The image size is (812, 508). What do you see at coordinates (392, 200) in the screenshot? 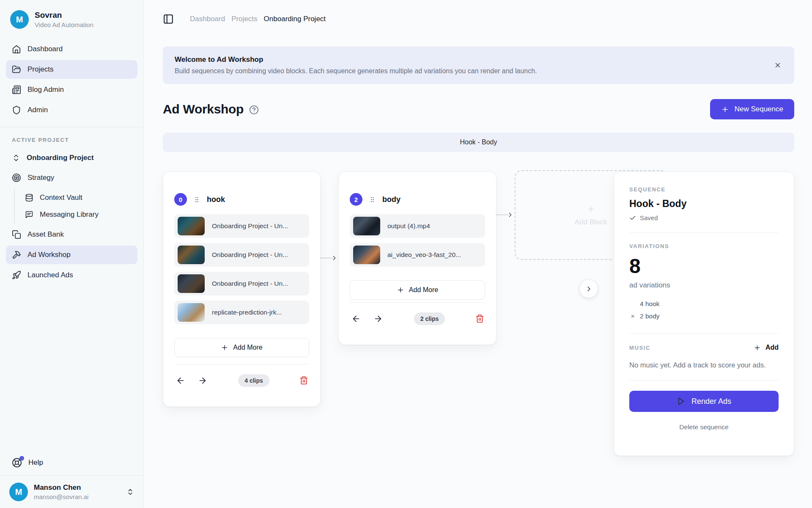
I see `block-name: body` at bounding box center [392, 200].